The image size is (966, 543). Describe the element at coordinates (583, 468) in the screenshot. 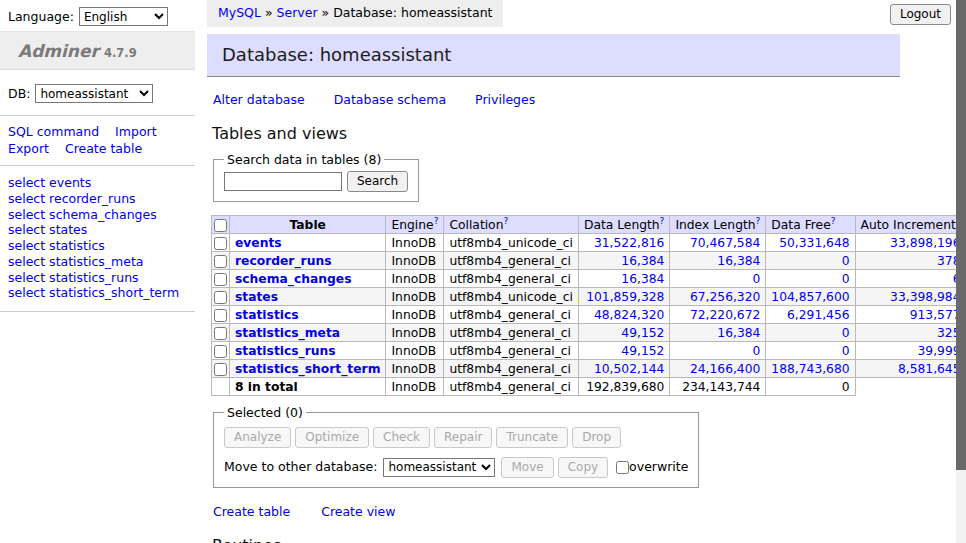

I see `copy-button: Copy` at that location.